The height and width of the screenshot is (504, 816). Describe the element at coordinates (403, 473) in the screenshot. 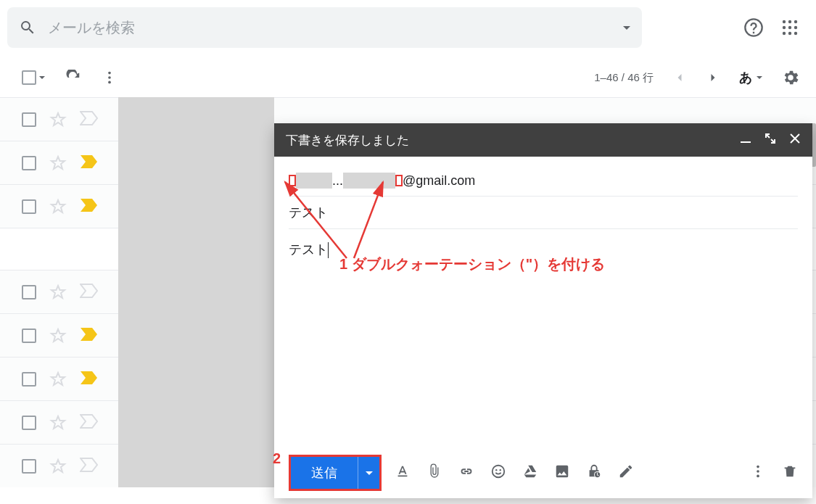

I see `format-text-icon` at that location.